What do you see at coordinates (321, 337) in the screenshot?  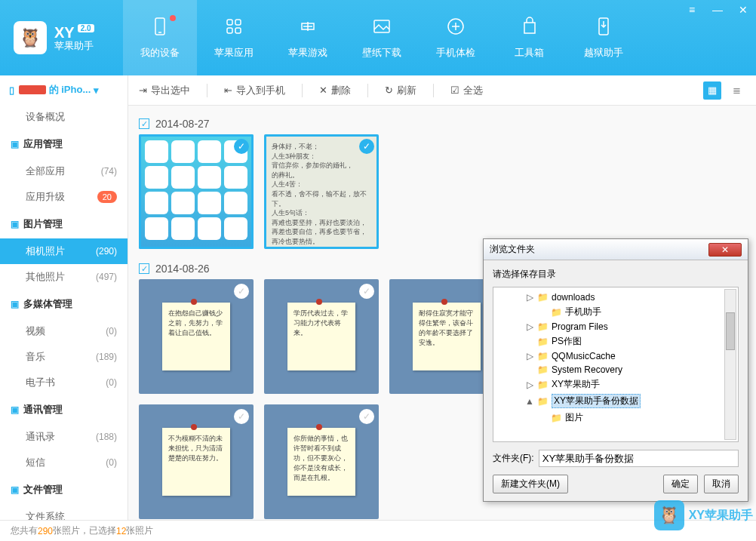 I see `photo-thumbnail: 学历代表过去，学习能力才代表将来。✓` at bounding box center [321, 337].